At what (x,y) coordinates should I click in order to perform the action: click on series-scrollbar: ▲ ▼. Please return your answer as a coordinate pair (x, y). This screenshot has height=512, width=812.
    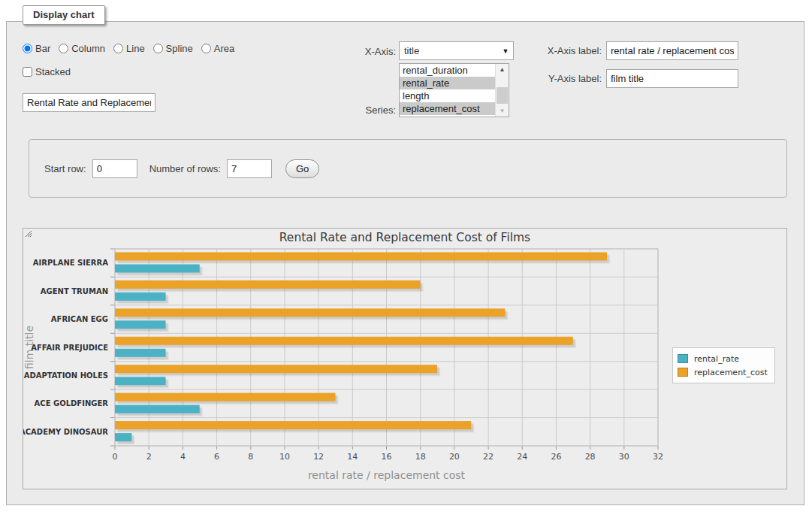
    Looking at the image, I should click on (502, 90).